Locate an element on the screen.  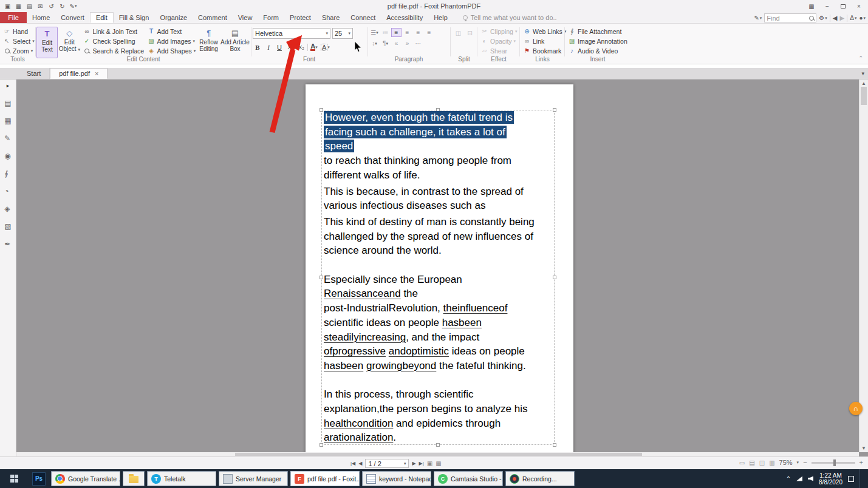
add-text-button: TAdd Text is located at coordinates (172, 32).